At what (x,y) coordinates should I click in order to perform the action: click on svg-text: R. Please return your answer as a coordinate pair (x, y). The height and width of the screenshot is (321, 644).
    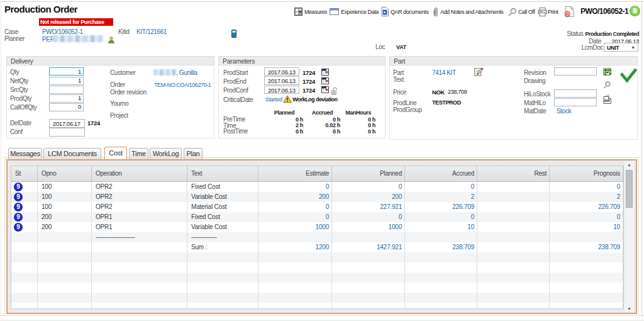
    Looking at the image, I should click on (567, 14).